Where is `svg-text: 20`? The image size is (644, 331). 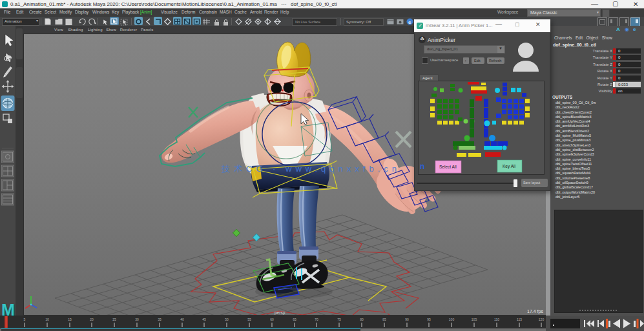 svg-text: 20 is located at coordinates (92, 319).